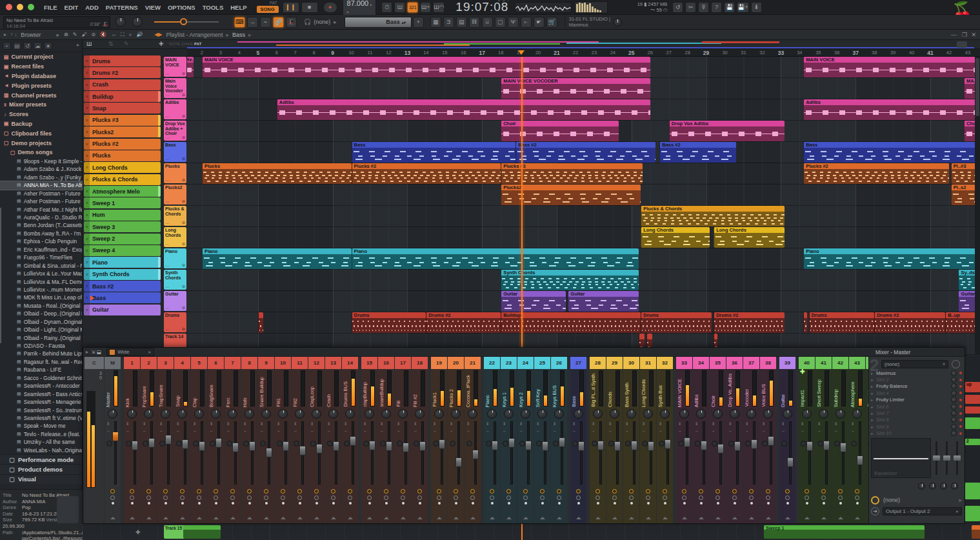 The height and width of the screenshot is (540, 980). I want to click on mixer-channel-20: 20Plucks 2⇕⇔, so click(455, 440).